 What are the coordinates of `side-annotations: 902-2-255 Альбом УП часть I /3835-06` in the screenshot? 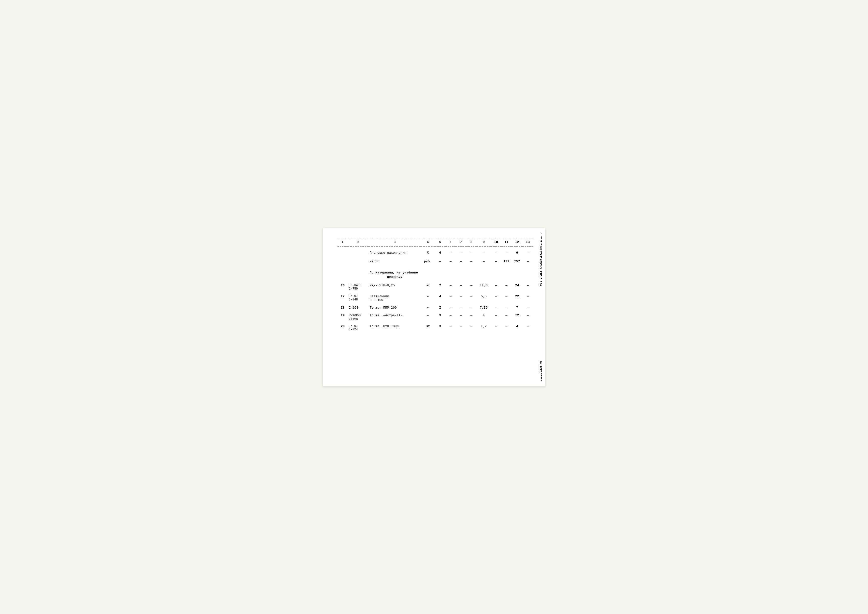 It's located at (541, 307).